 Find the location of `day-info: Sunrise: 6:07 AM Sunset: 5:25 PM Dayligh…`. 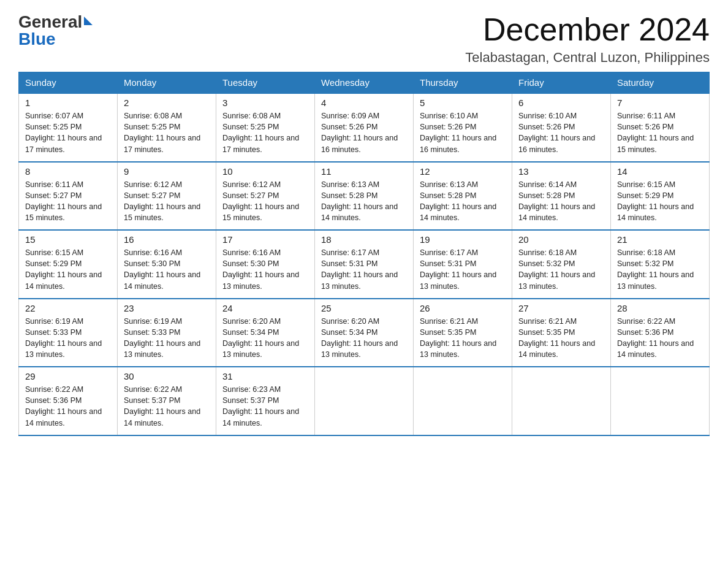

day-info: Sunrise: 6:07 AM Sunset: 5:25 PM Dayligh… is located at coordinates (68, 132).